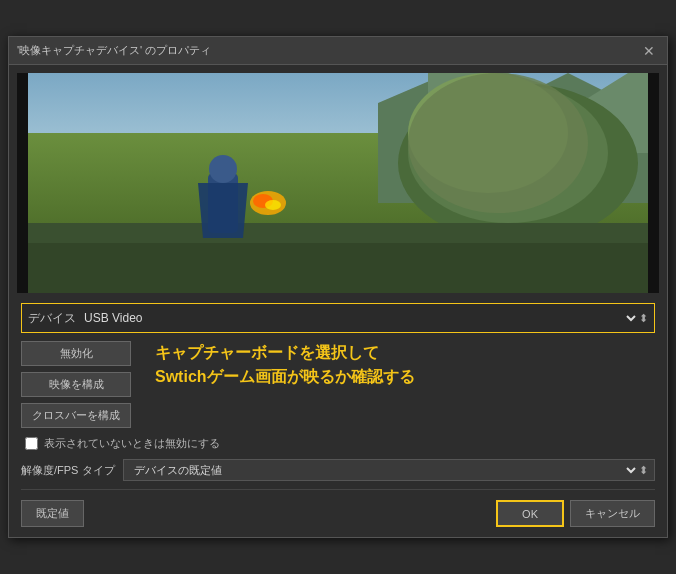  What do you see at coordinates (405, 377) in the screenshot?
I see `annotation-line2: Swtichゲーム画面が映るか確認する` at bounding box center [405, 377].